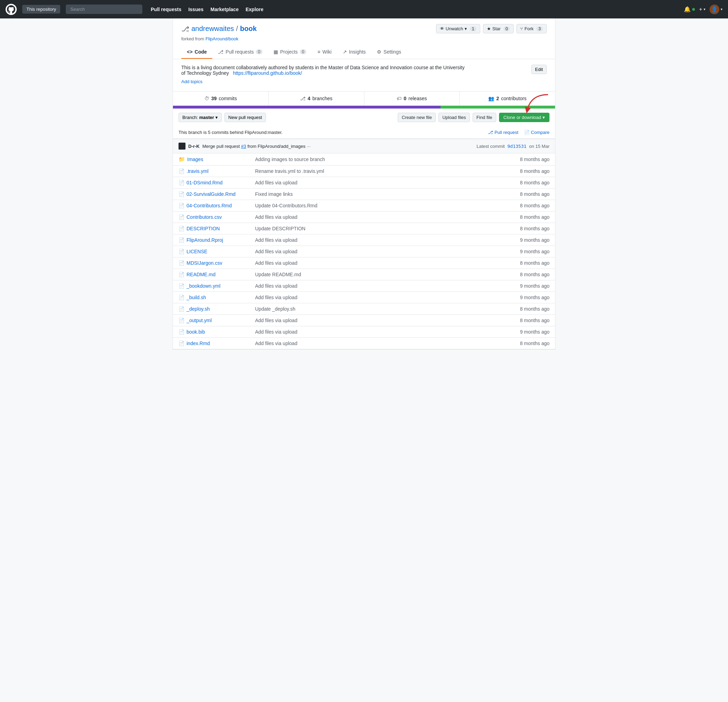  Describe the element at coordinates (364, 229) in the screenshot. I see `table-row: 📄 DESCRIPTION Update DESCRIPTION 8 month…` at that location.